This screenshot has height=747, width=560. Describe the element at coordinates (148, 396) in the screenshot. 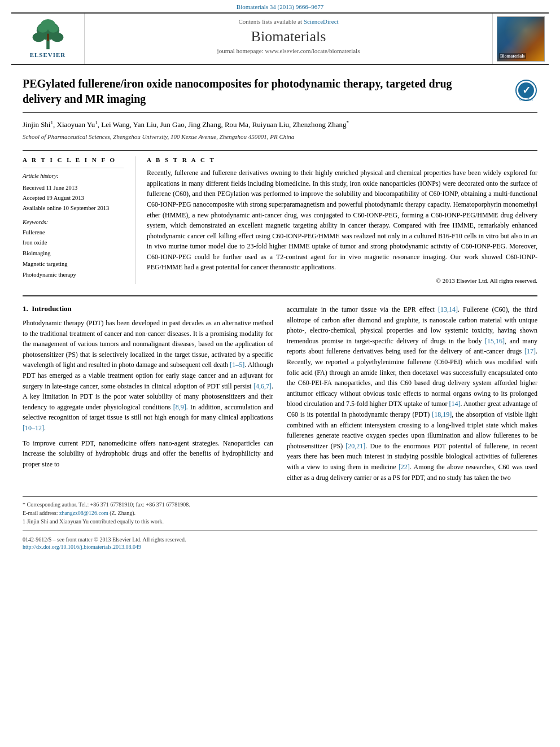

I see `body-left-column: 1. Introduction Photodynamic therapy (PD…` at that location.